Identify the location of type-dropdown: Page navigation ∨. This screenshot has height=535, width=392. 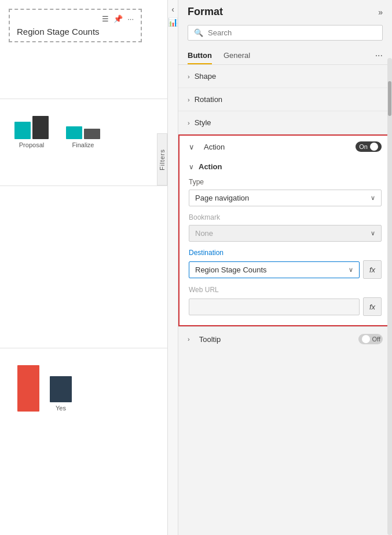
(285, 198).